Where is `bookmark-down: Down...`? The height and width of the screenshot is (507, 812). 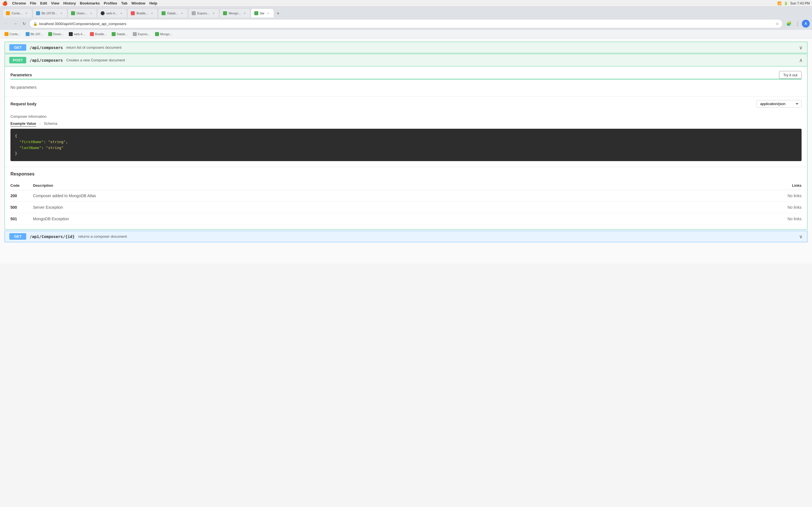 bookmark-down: Down... is located at coordinates (56, 34).